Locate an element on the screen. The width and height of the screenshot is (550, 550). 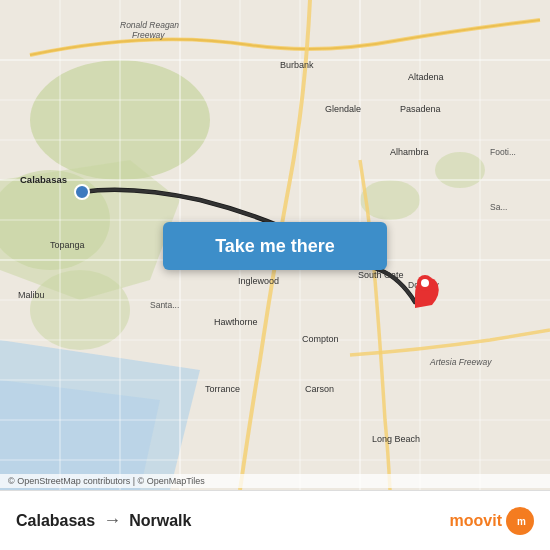
svg-text: Torrance is located at coordinates (222, 389).